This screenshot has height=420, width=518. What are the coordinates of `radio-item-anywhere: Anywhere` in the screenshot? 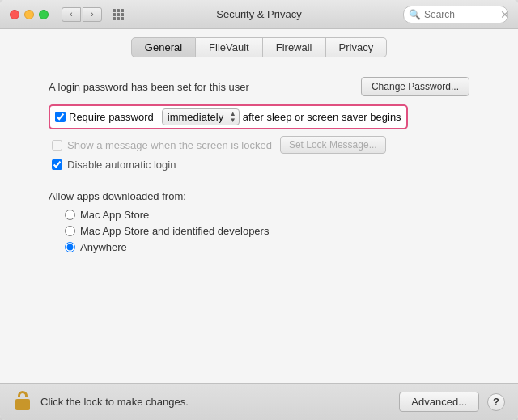 It's located at (267, 248).